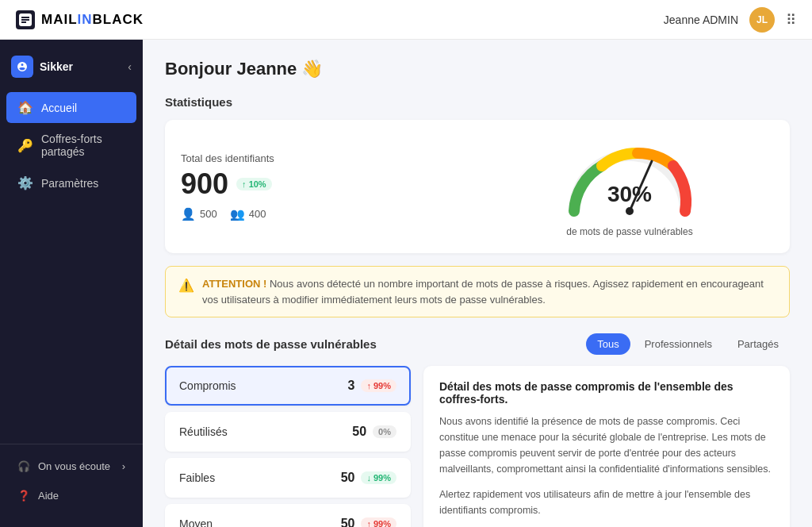  Describe the element at coordinates (379, 478) in the screenshot. I see `vuln-faibles-badge: ↓ 99%` at that location.